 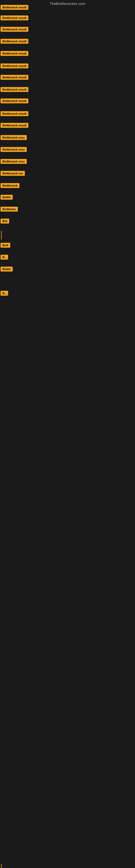 What do you see at coordinates (14, 114) in the screenshot?
I see `badge-container-10: Bottleneck result` at bounding box center [14, 114].